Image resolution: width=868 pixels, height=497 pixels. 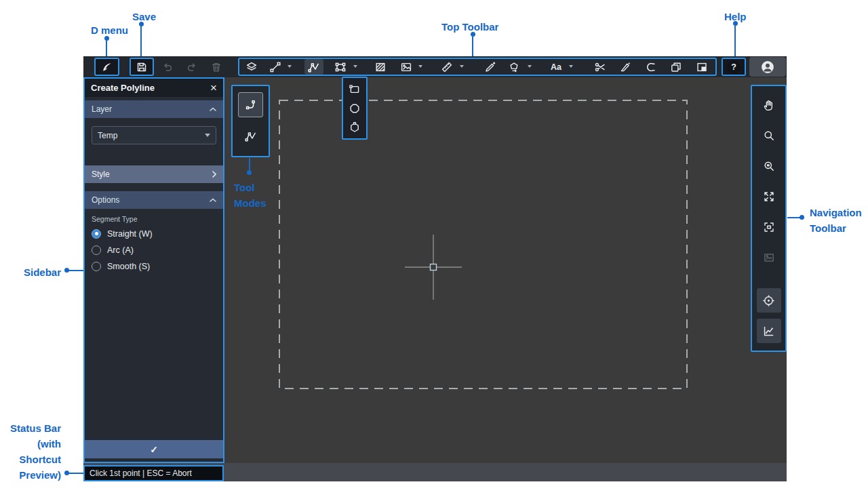 I want to click on crosshair-pick-box, so click(x=434, y=267).